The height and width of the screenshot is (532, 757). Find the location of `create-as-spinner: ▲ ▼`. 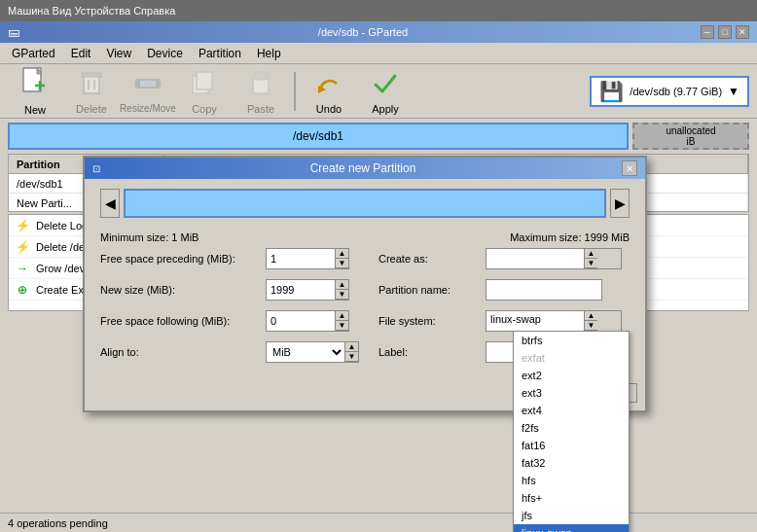

create-as-spinner: ▲ ▼ is located at coordinates (591, 259).